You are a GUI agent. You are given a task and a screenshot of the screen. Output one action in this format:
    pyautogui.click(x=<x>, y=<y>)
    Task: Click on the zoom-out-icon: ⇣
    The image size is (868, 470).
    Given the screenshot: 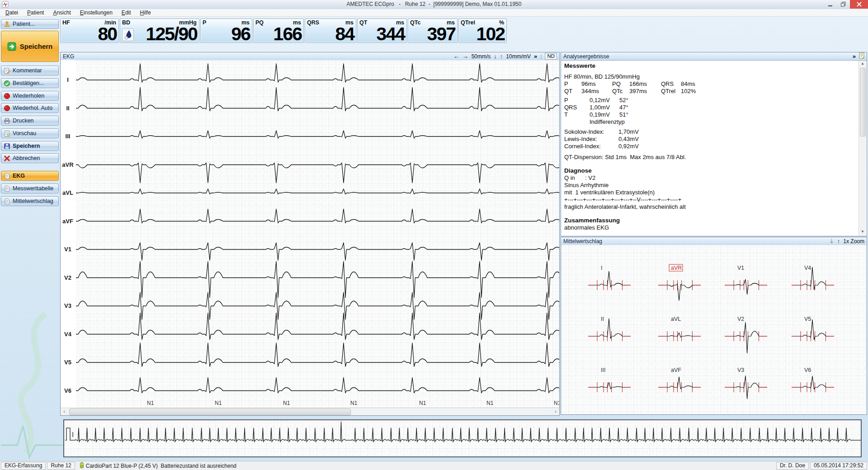 What is the action you would take?
    pyautogui.click(x=832, y=241)
    